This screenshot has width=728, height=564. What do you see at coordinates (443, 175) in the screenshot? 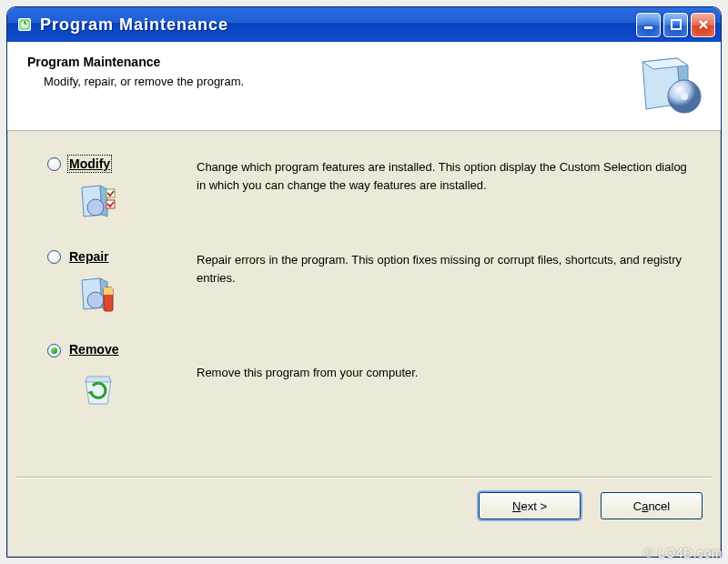
I see `desc-modify: Change which program features are instal…` at bounding box center [443, 175].